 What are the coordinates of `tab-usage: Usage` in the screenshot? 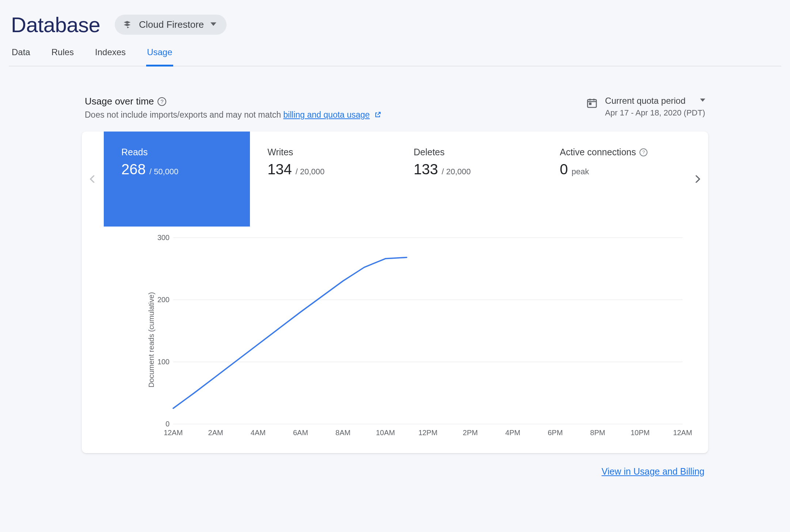 It's located at (159, 57).